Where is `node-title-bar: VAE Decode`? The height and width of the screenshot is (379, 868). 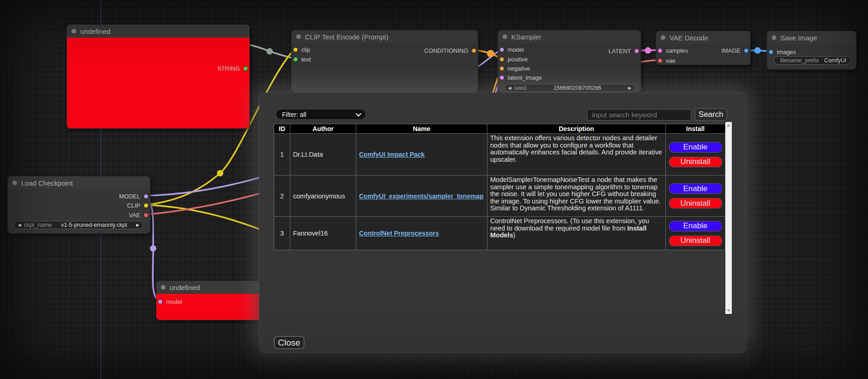 node-title-bar: VAE Decode is located at coordinates (703, 38).